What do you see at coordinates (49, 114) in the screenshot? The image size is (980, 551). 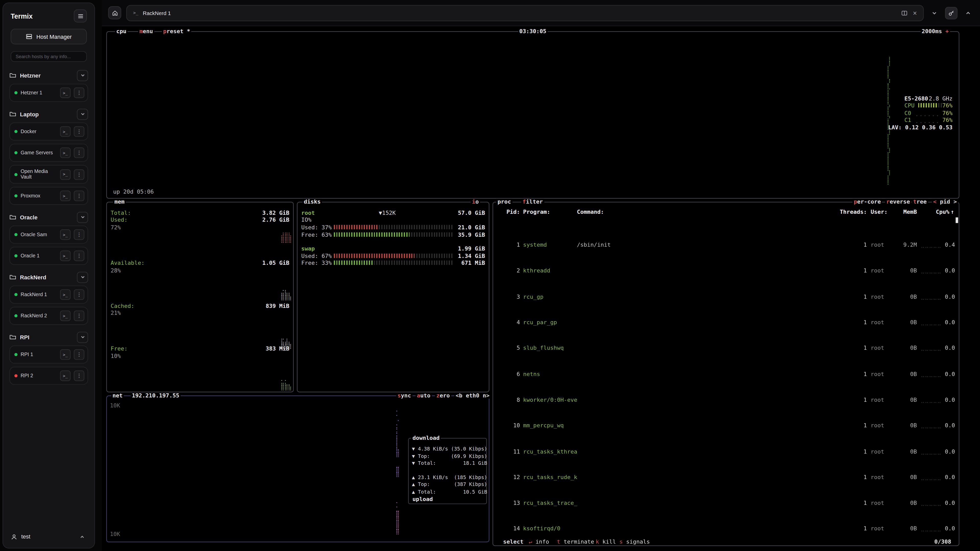 I see `group-header: Laptop` at bounding box center [49, 114].